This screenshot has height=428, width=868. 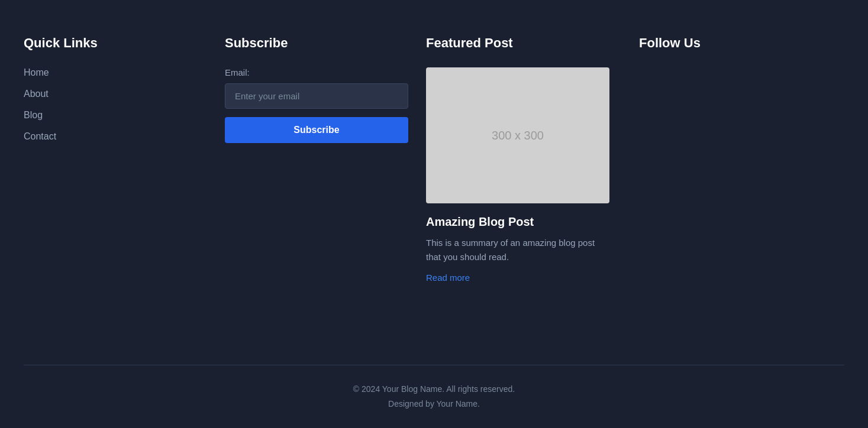 What do you see at coordinates (325, 72) in the screenshot?
I see `email-label: Email:` at bounding box center [325, 72].